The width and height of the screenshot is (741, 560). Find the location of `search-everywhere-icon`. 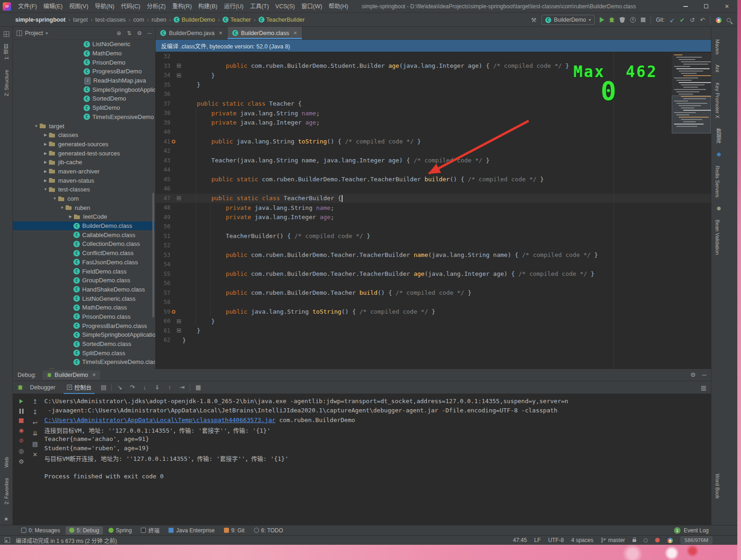

search-everywhere-icon is located at coordinates (729, 20).